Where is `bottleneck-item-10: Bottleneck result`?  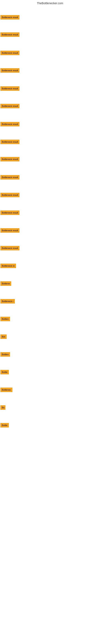
bottleneck-item-10: Bottleneck result is located at coordinates (10, 177).